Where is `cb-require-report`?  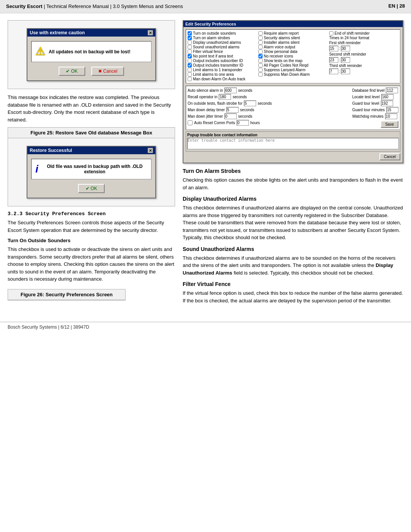
cb-require-report is located at coordinates (260, 34).